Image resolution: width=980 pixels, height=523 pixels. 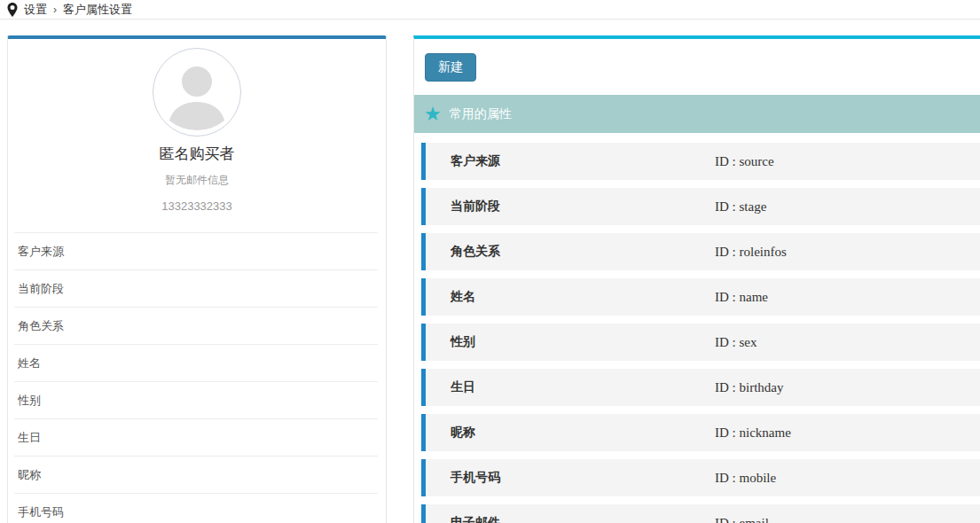 I want to click on attribute-label: 姓名, so click(x=570, y=297).